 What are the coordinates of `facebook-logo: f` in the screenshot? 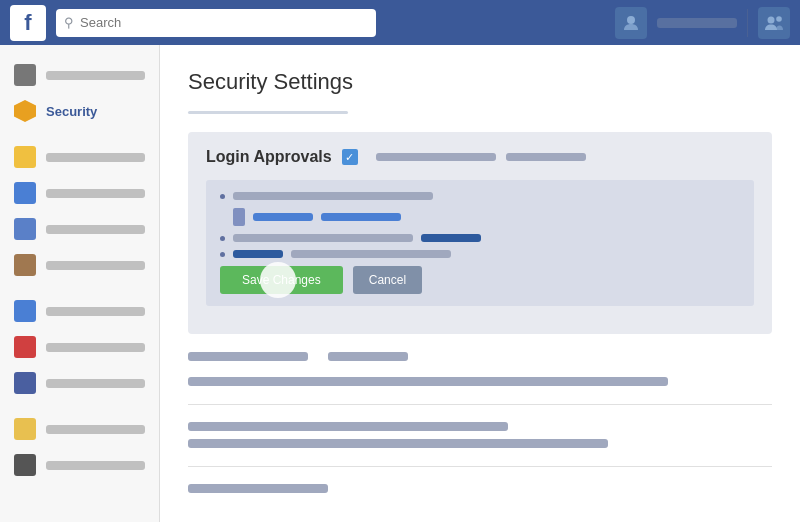 It's located at (28, 23).